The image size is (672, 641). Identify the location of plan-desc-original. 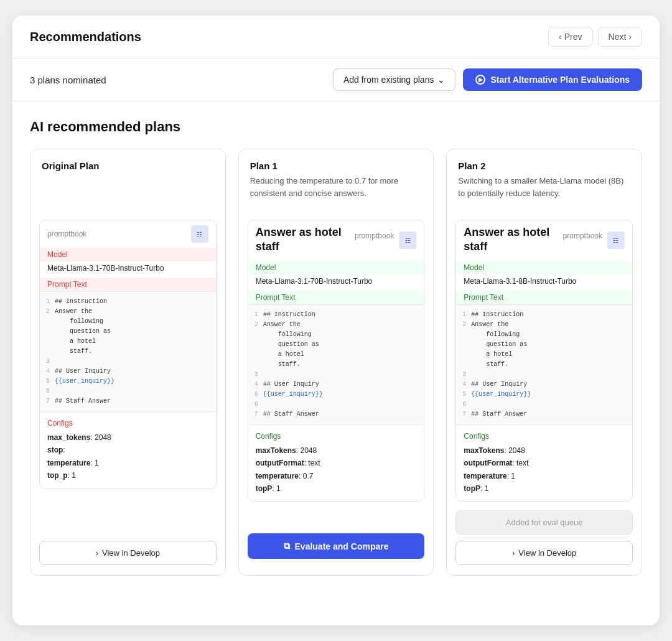
(128, 190).